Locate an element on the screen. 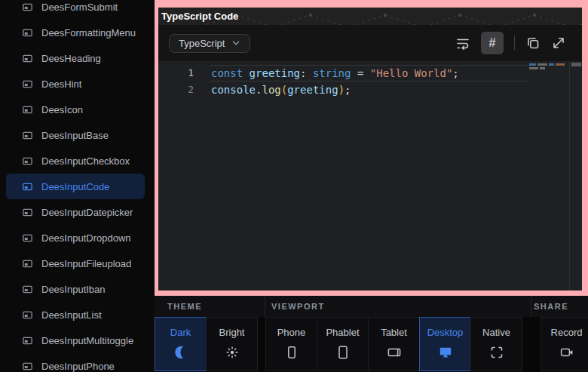  native-corners-icon is located at coordinates (497, 352).